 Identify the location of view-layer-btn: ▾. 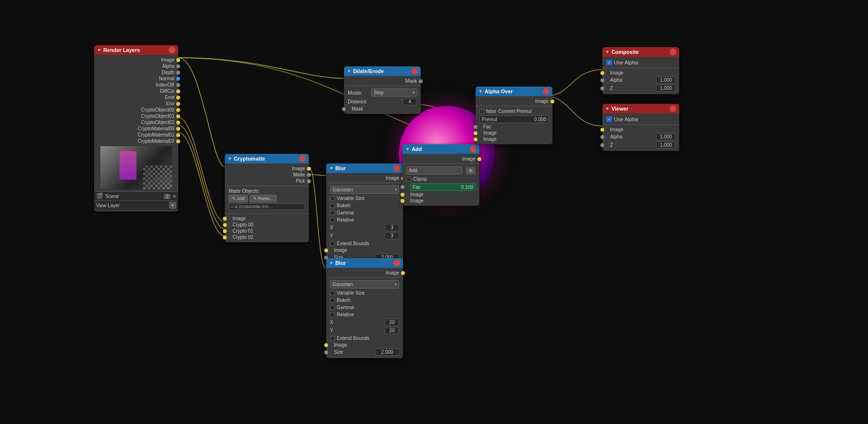
(173, 205).